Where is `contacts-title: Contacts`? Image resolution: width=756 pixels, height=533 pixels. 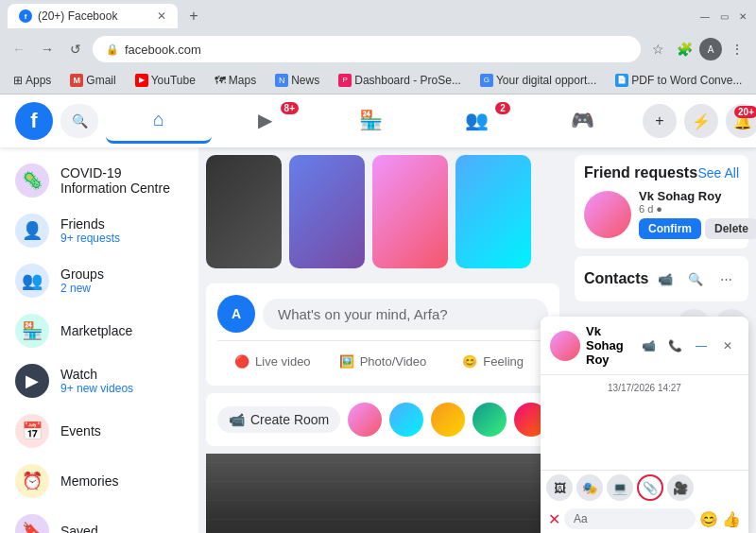 contacts-title: Contacts is located at coordinates (616, 279).